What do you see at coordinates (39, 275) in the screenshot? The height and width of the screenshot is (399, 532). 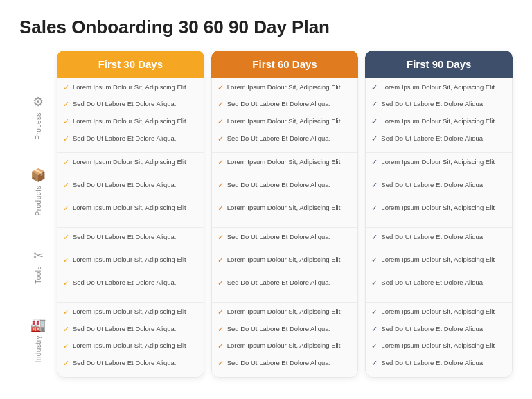 I see `tools-label: Tools` at bounding box center [39, 275].